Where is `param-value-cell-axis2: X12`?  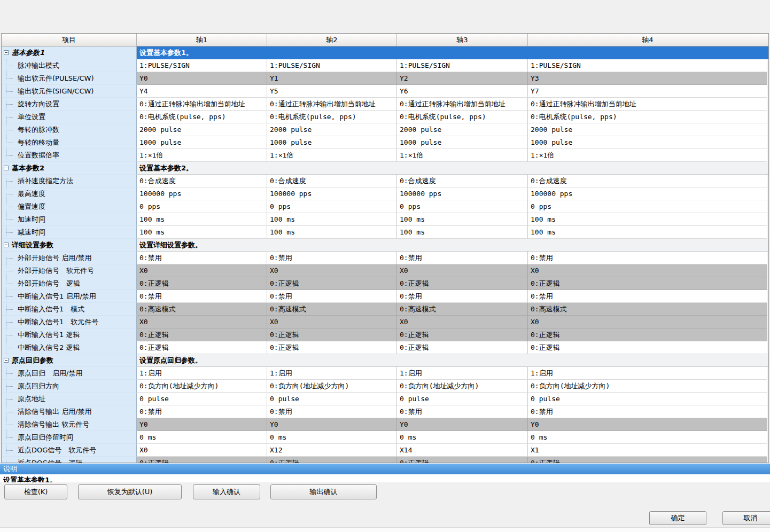
param-value-cell-axis2: X12 is located at coordinates (332, 450).